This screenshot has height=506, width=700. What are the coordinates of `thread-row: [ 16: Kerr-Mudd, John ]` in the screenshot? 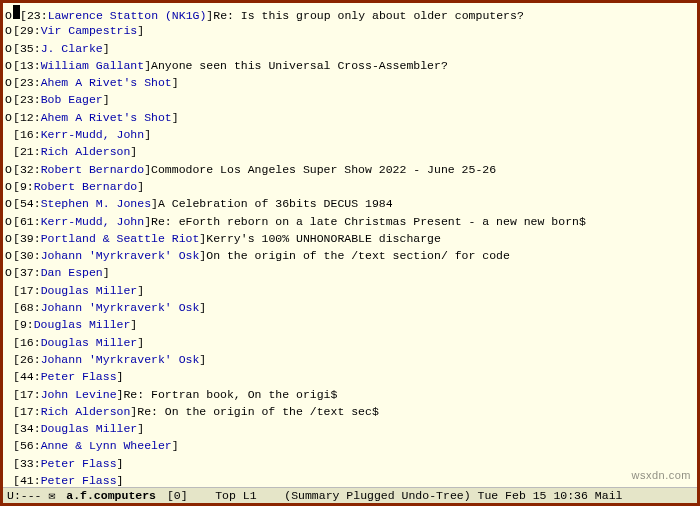 It's located at (350, 134).